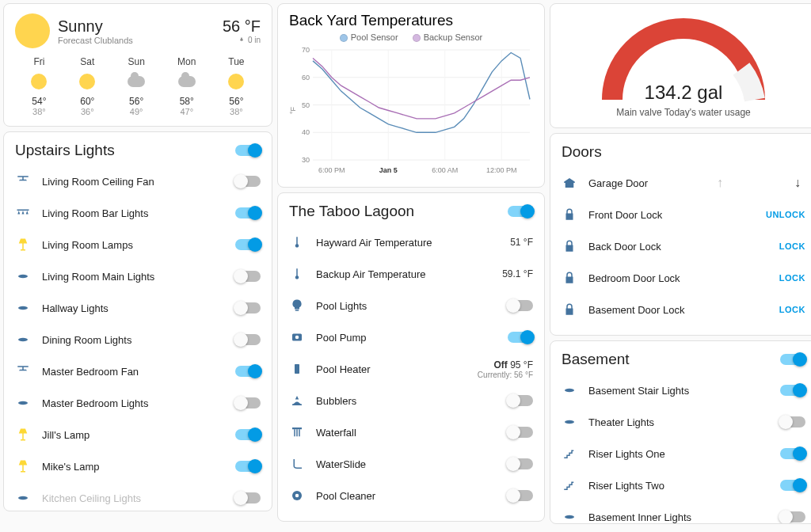 The image size is (811, 532). What do you see at coordinates (406, 401) in the screenshot?
I see `taboo-label: Bubblers` at bounding box center [406, 401].